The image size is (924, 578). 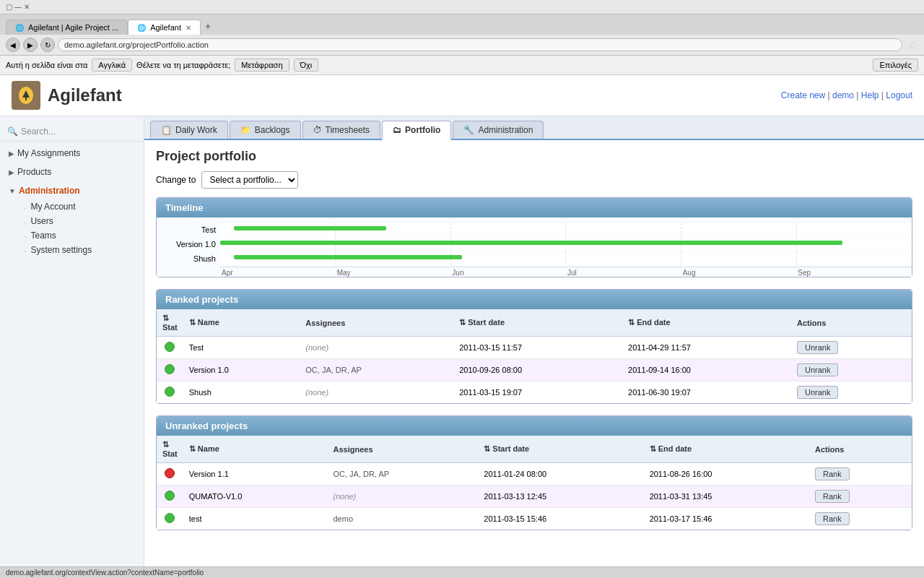 What do you see at coordinates (81, 207) in the screenshot?
I see `sidebar-item-my-account: My Account` at bounding box center [81, 207].